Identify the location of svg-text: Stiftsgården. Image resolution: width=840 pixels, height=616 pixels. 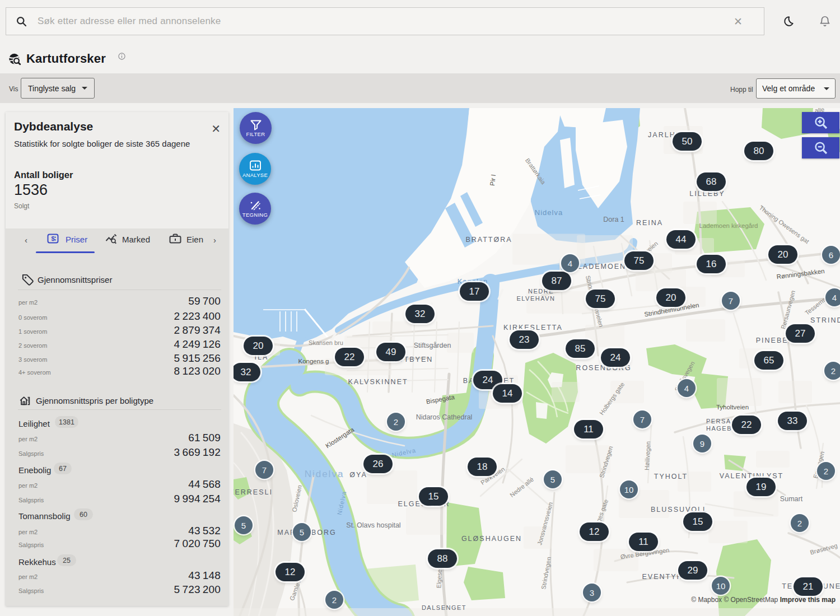
(432, 346).